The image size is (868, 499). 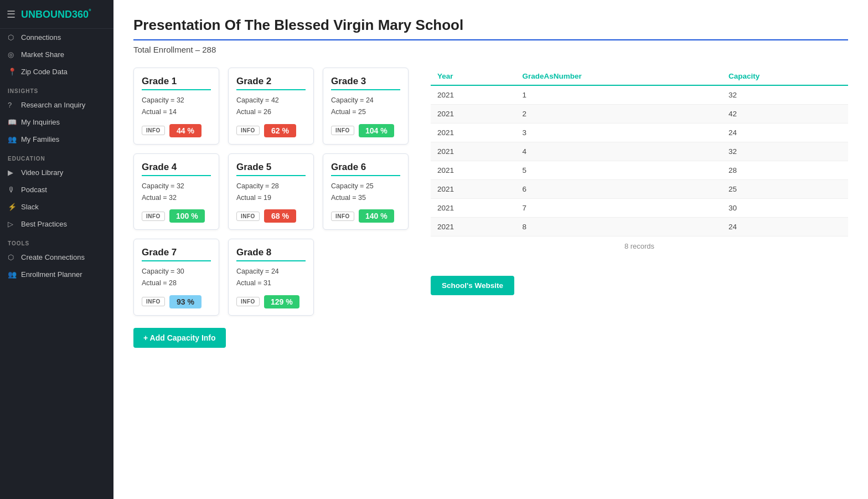 What do you see at coordinates (176, 277) in the screenshot?
I see `grade-card-grade-7: Grade 7 Capacity = 30Actual = 28 INFO 93…` at bounding box center [176, 277].